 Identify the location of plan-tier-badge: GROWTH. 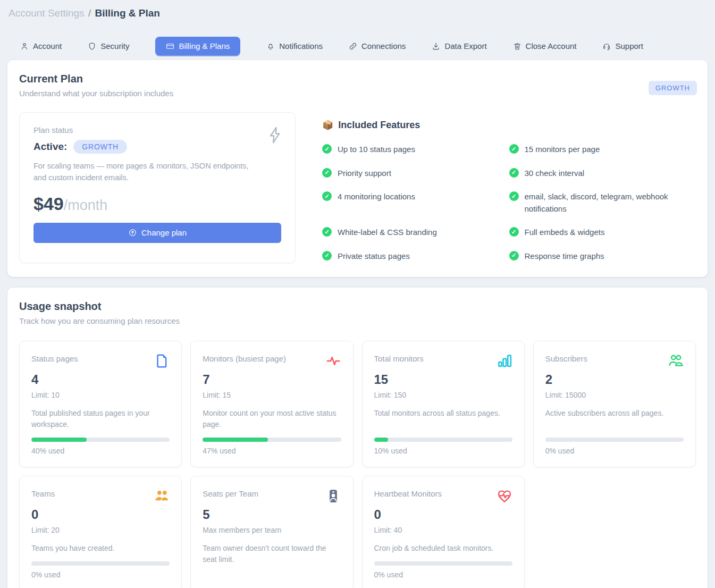
(673, 88).